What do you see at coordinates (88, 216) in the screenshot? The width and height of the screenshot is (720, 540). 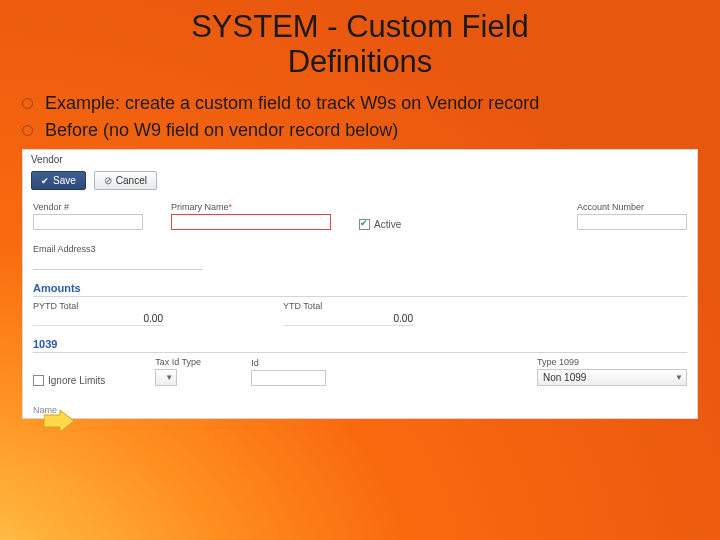 I see `vendor-number-field: Vendor #` at bounding box center [88, 216].